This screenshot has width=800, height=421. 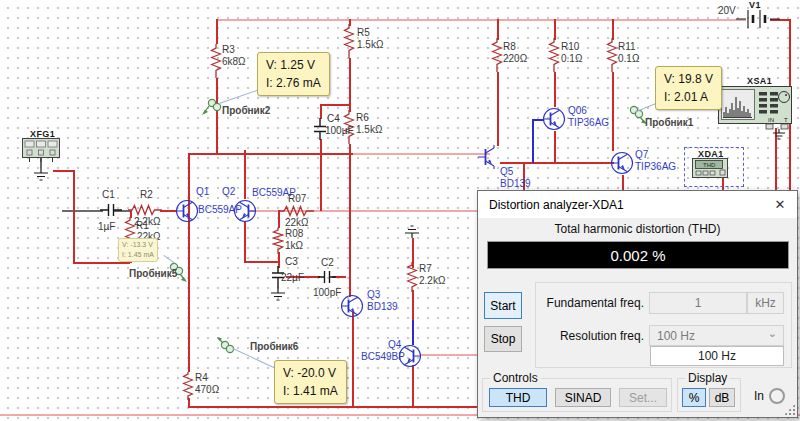 I want to click on r6-ref: R6, so click(x=362, y=118).